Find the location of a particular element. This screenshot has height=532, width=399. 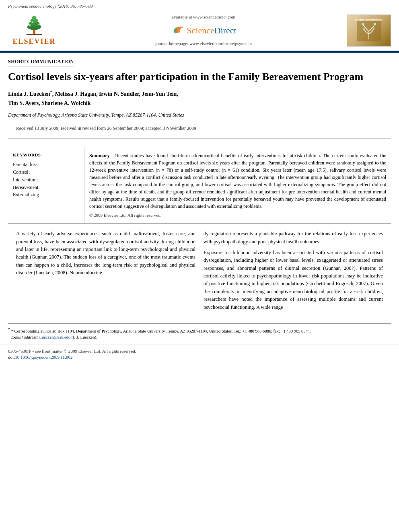

article-title: Cortisol levels six-years after particip… is located at coordinates (200, 76).